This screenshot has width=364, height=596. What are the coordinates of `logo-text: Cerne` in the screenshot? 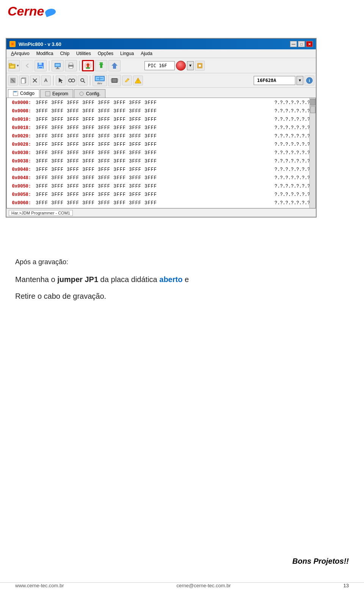 It's located at (26, 11).